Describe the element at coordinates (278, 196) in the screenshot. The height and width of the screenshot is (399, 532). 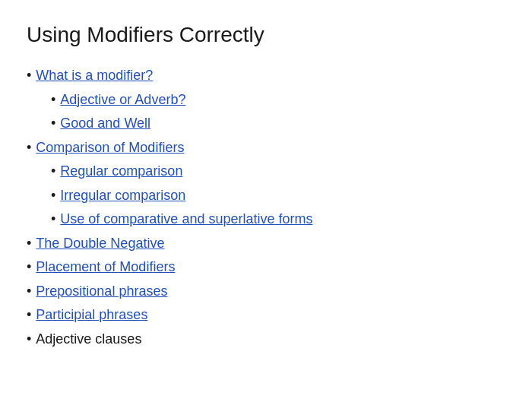
I see `list-item: • Irregular comparison` at that location.